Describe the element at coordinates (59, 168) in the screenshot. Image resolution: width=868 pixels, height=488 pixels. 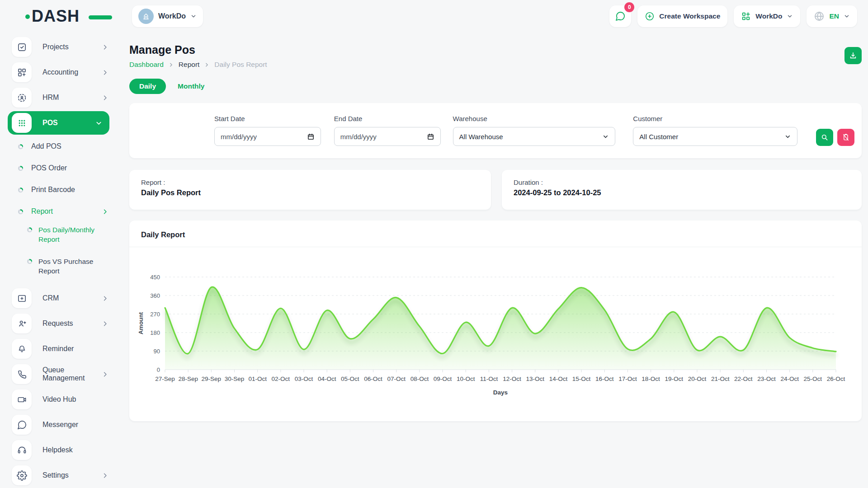
I see `sidebar-item-pos-order: POS Order` at that location.